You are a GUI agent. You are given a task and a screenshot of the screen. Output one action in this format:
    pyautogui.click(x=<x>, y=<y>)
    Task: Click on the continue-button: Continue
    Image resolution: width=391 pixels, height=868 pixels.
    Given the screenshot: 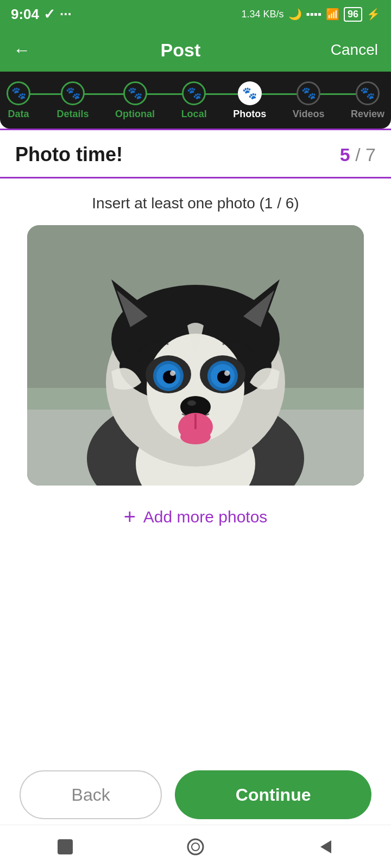 What is the action you would take?
    pyautogui.click(x=273, y=795)
    